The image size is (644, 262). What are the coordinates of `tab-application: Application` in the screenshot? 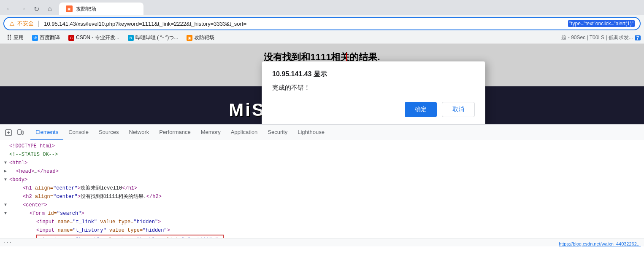 It's located at (244, 133).